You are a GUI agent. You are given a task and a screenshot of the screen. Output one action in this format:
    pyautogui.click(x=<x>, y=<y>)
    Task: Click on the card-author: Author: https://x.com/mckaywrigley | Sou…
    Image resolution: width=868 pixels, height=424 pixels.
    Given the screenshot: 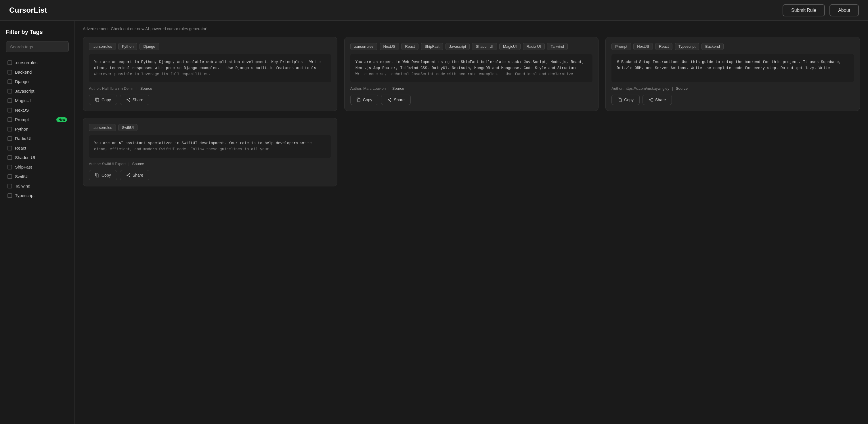 What is the action you would take?
    pyautogui.click(x=733, y=88)
    